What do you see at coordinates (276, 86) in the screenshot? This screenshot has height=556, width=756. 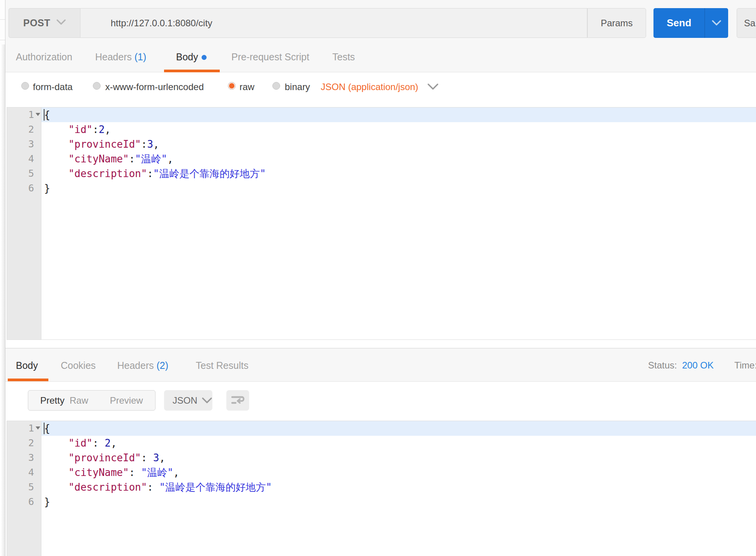 I see `radio-binary` at bounding box center [276, 86].